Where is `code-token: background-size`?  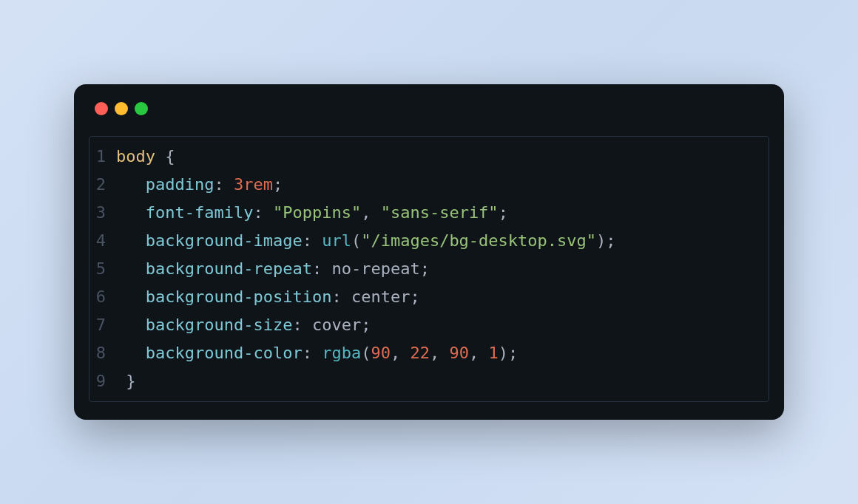
code-token: background-size is located at coordinates (219, 325).